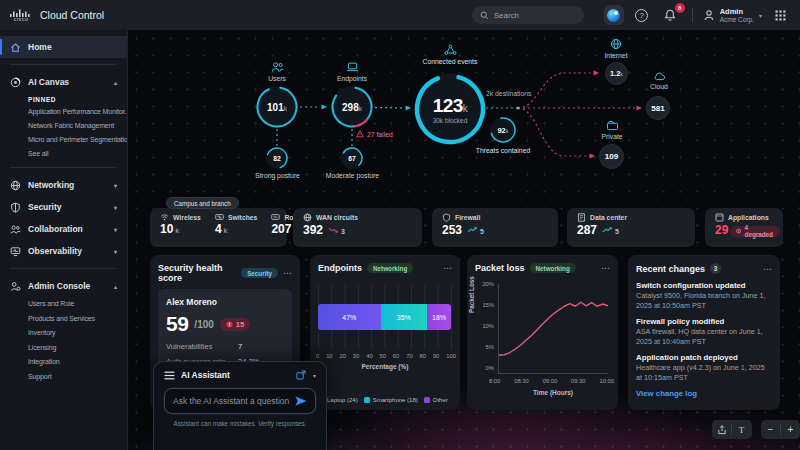 This screenshot has height=450, width=800. I want to click on collapse-chevron-icon: ▾, so click(314, 376).